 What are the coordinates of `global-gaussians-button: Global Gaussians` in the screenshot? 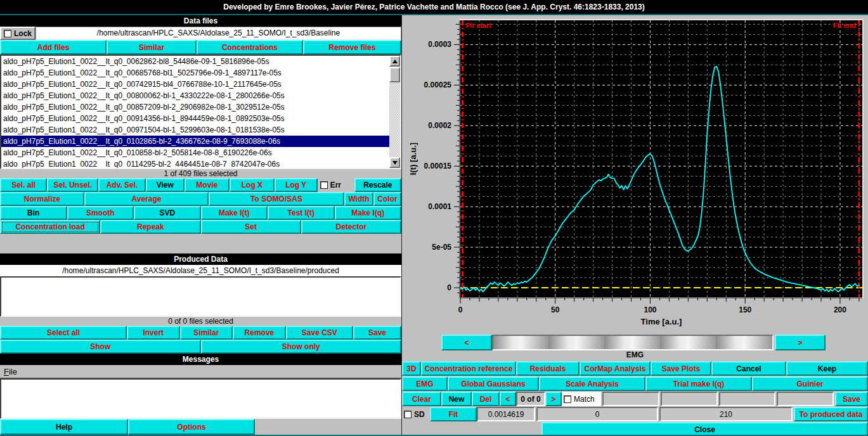 It's located at (493, 384).